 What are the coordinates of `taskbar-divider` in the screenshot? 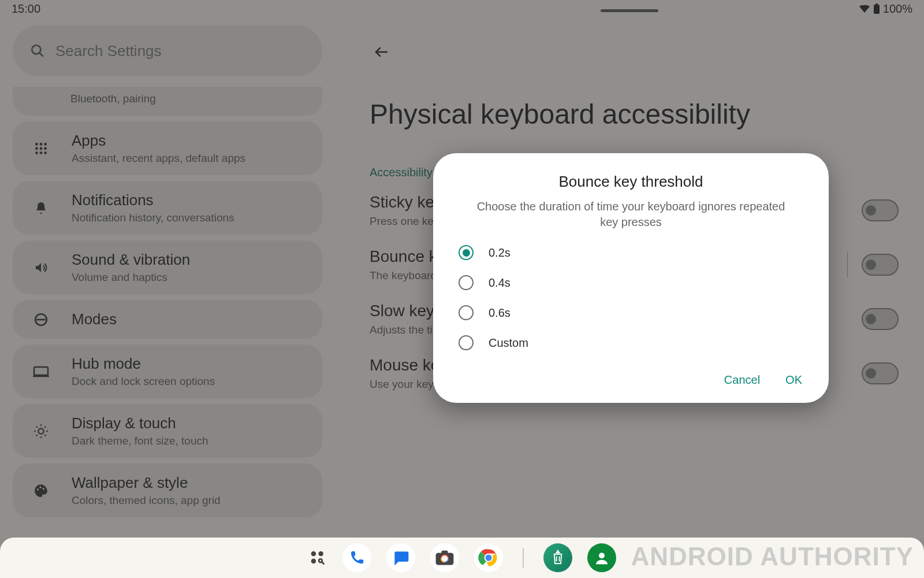 It's located at (523, 558).